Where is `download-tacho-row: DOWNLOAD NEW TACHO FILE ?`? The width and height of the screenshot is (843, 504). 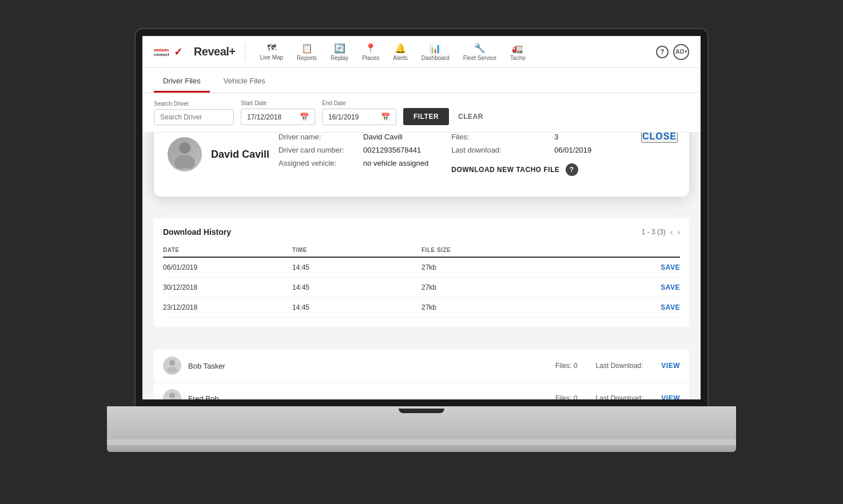 download-tacho-row: DOWNLOAD NEW TACHO FILE ? is located at coordinates (522, 170).